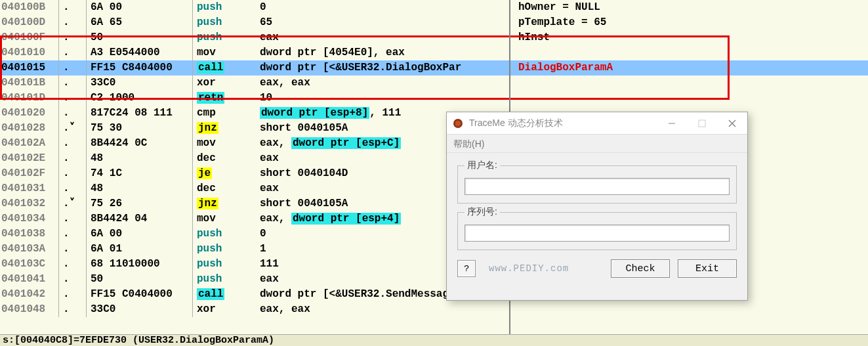 Image resolution: width=868 pixels, height=346 pixels. What do you see at coordinates (732, 123) in the screenshot?
I see `close-button` at bounding box center [732, 123].